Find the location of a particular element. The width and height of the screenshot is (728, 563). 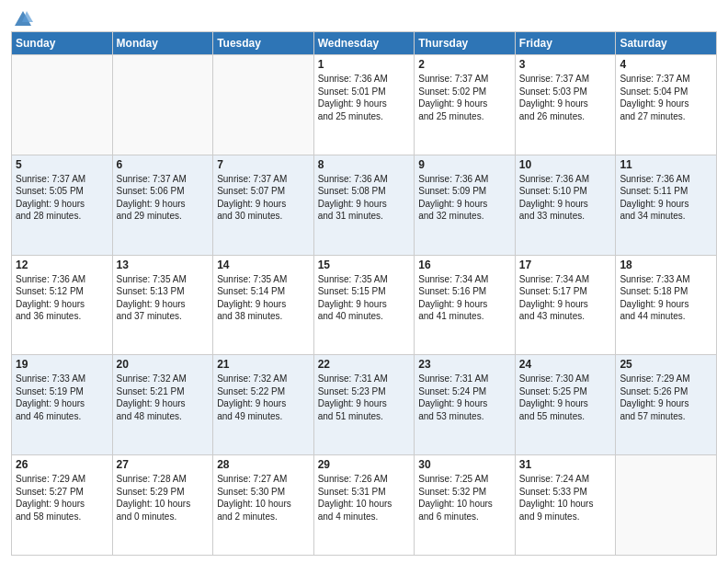

day-number: 25 is located at coordinates (665, 364).